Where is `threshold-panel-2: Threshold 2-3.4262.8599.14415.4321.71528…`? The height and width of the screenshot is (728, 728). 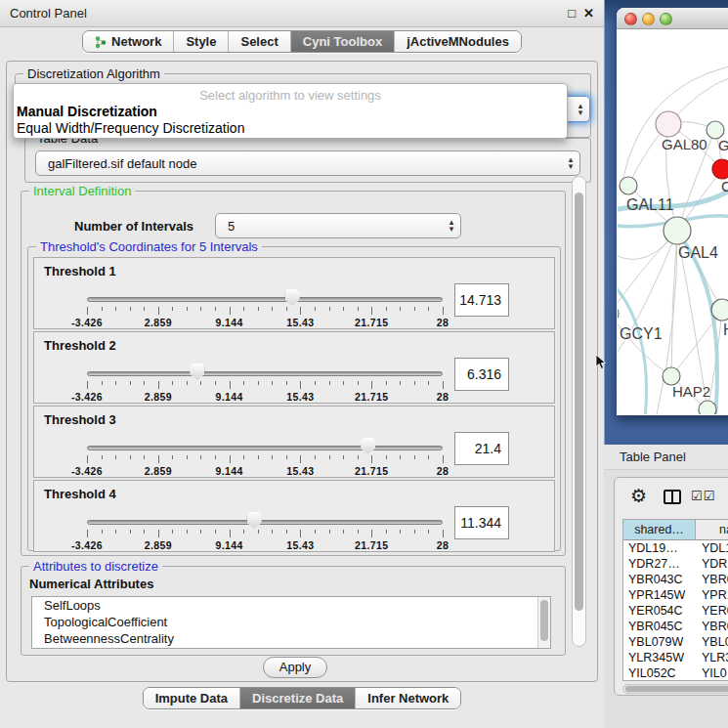 threshold-panel-2: Threshold 2-3.4262.8599.14415.4321.71528… is located at coordinates (294, 367).